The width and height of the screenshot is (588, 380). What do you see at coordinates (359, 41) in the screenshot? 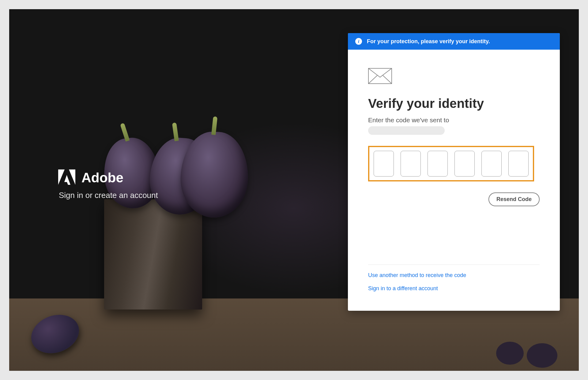
I see `info-icon: i` at bounding box center [359, 41].